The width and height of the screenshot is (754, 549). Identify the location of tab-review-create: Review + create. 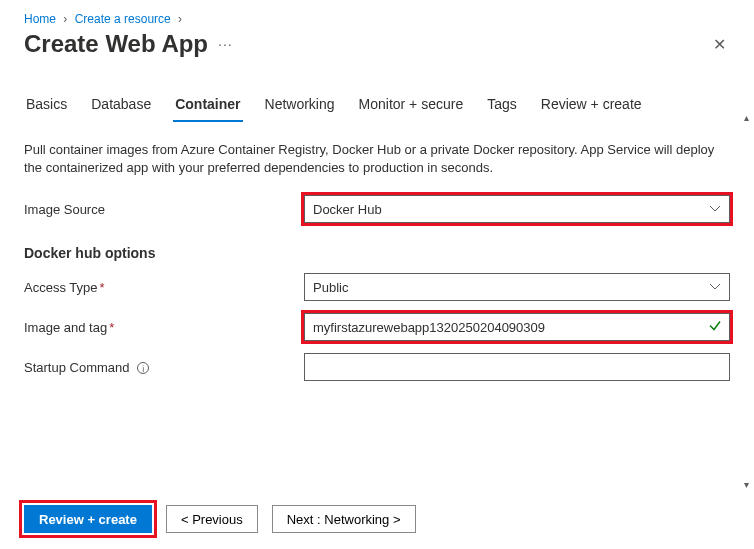
(592, 106).